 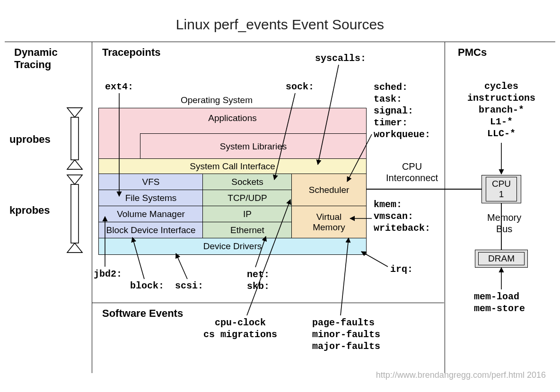 What do you see at coordinates (30, 210) in the screenshot?
I see `label-kprobes: kprobes` at bounding box center [30, 210].